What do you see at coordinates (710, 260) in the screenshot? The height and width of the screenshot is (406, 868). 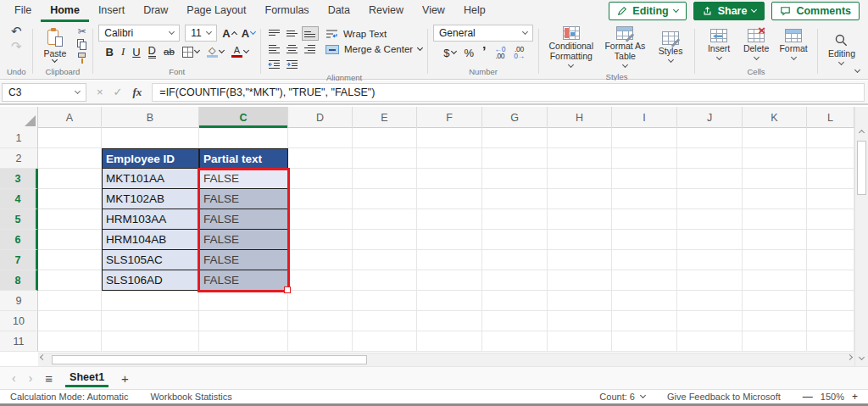 I see `cell-J7` at bounding box center [710, 260].